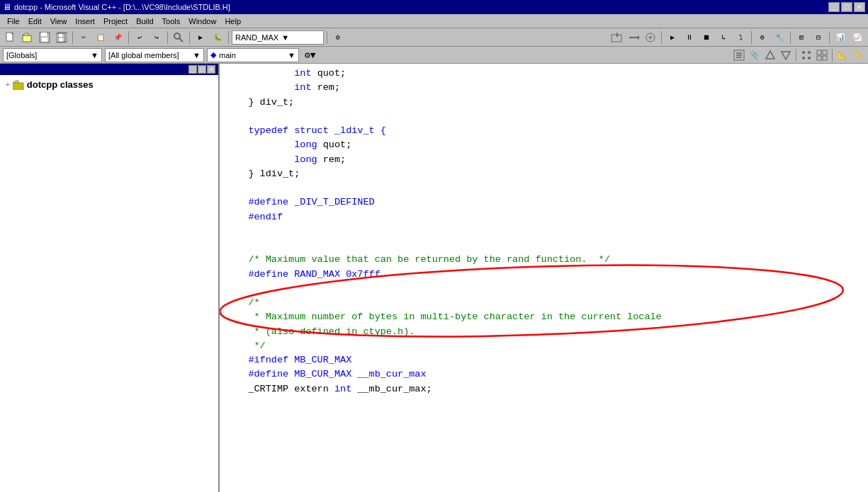  I want to click on nav-btn-7: 📐, so click(842, 55).